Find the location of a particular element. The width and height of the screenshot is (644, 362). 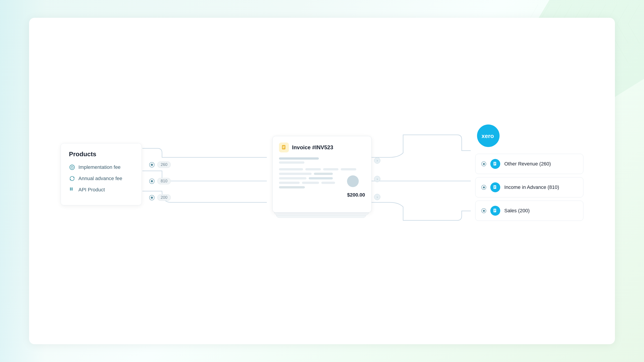

invoice-icon is located at coordinates (284, 147).